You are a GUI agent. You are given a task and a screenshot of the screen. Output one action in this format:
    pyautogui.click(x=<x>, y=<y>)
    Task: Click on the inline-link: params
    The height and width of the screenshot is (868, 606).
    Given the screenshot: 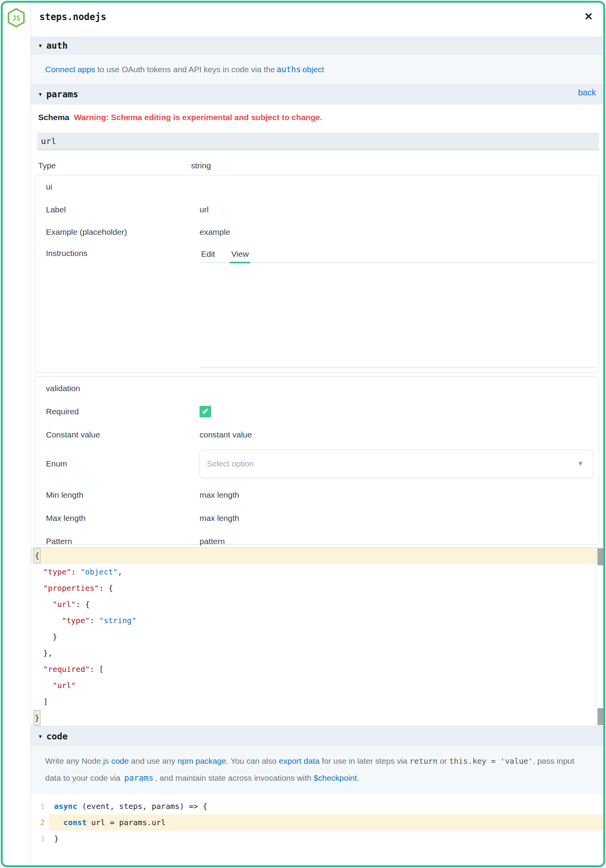 What is the action you would take?
    pyautogui.click(x=139, y=778)
    